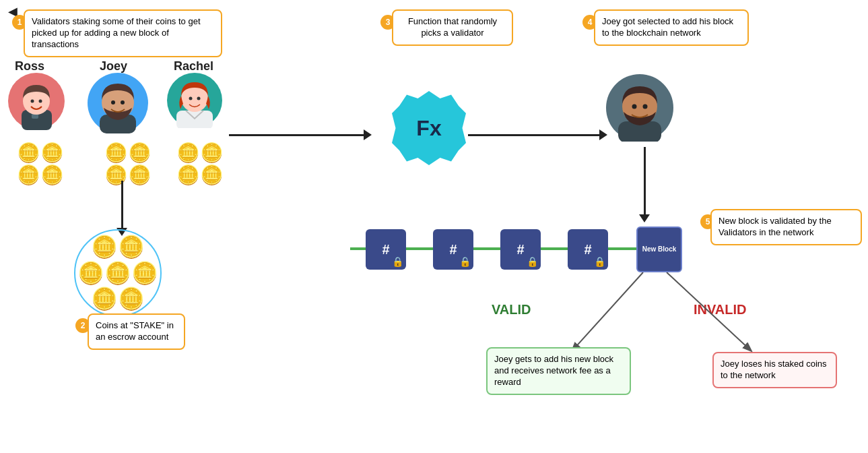  Describe the element at coordinates (453, 249) in the screenshot. I see `block-2: # 🔒` at that location.